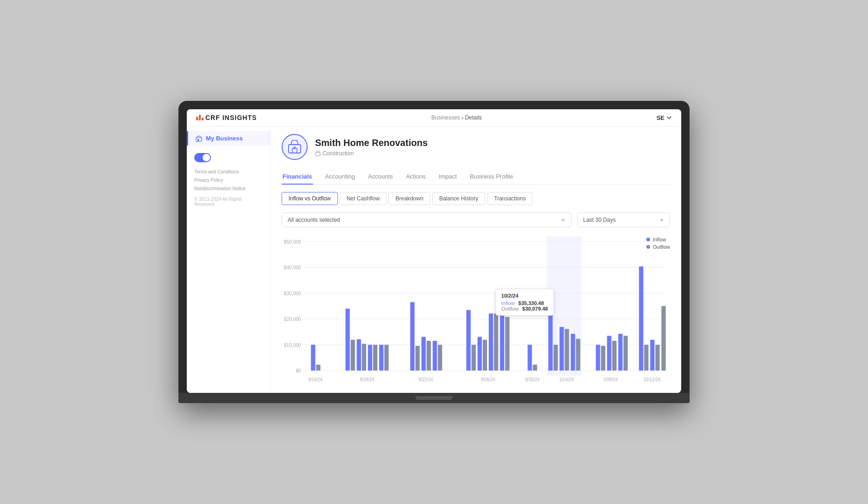 The width and height of the screenshot is (868, 504). What do you see at coordinates (227, 118) in the screenshot?
I see `logo: CRF INSIGHTS` at bounding box center [227, 118].